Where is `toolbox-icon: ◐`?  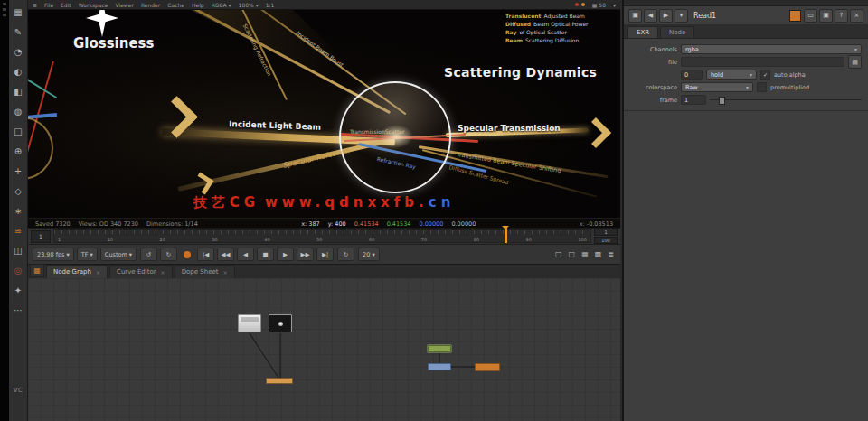 toolbox-icon: ◐ is located at coordinates (18, 72).